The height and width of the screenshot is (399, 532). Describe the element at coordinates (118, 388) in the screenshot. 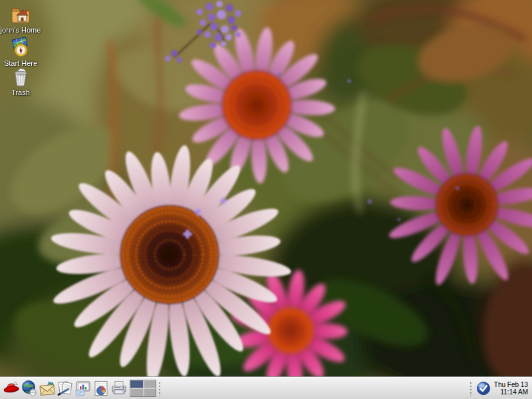

I see `print-manager-button` at that location.